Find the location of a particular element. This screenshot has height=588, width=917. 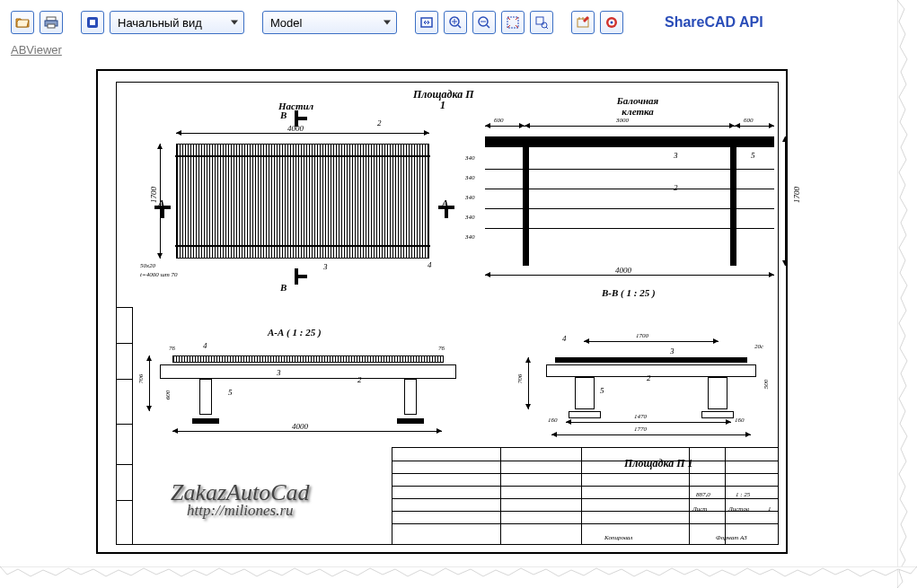

print-button is located at coordinates (51, 22).